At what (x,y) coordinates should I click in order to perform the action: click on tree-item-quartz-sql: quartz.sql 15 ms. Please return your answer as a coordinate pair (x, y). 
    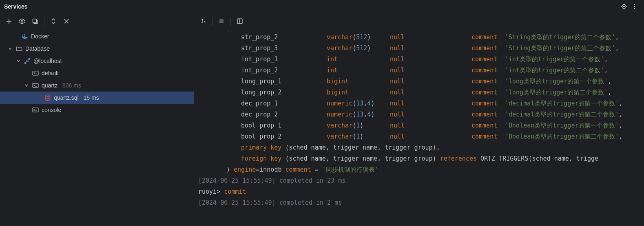
    Looking at the image, I should click on (97, 98).